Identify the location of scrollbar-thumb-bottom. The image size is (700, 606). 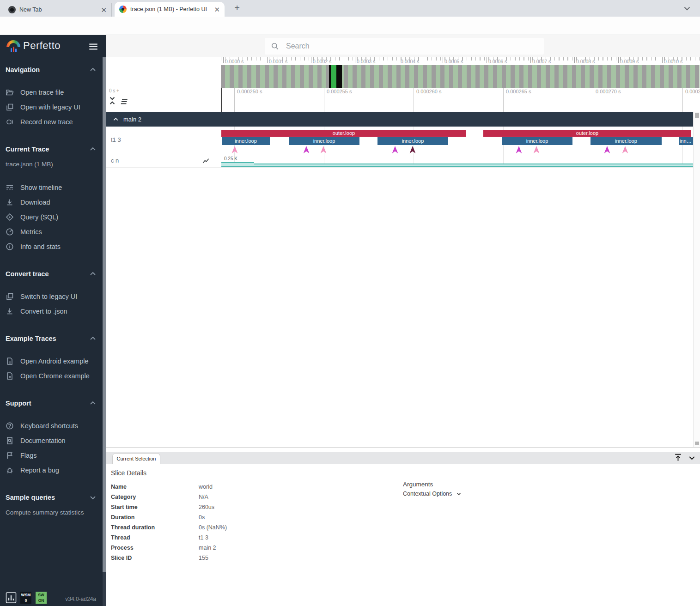
(697, 443).